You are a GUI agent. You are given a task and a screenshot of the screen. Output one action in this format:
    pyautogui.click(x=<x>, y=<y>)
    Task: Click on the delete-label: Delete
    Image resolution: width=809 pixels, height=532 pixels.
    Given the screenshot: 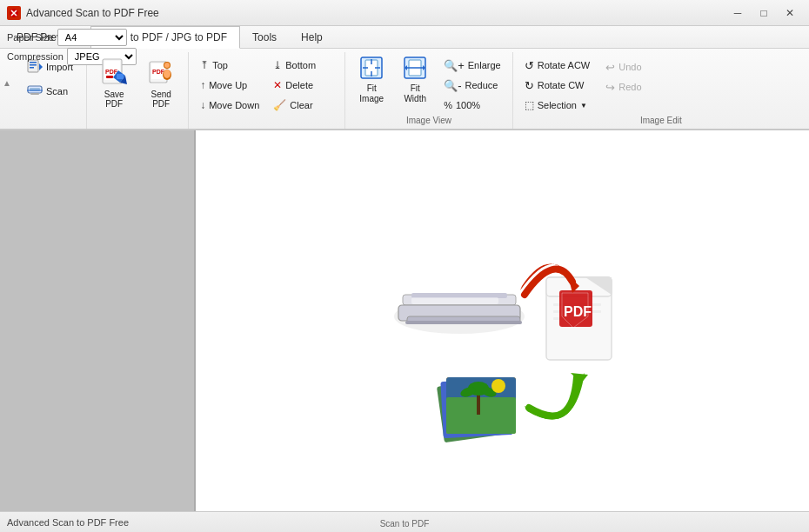 What is the action you would take?
    pyautogui.click(x=299, y=85)
    